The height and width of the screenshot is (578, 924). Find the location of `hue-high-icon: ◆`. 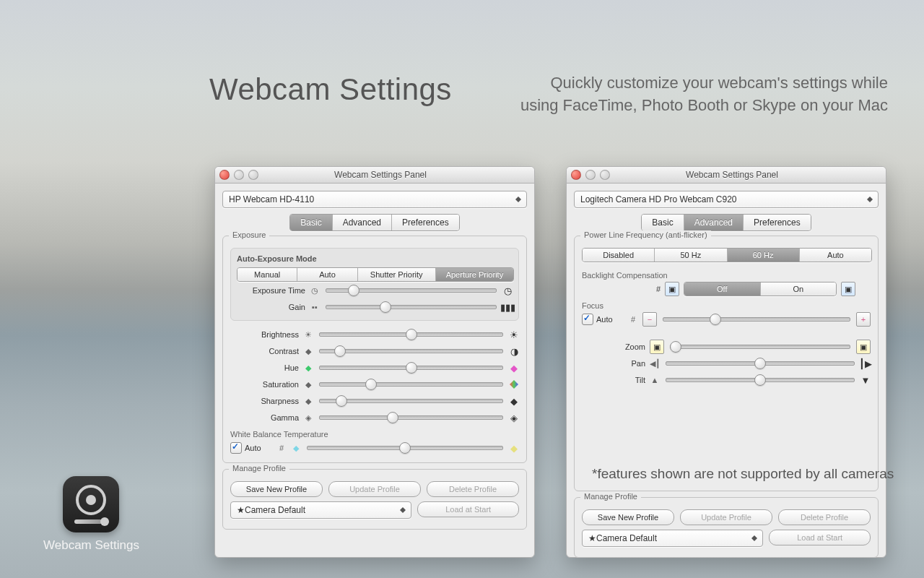

hue-high-icon: ◆ is located at coordinates (514, 368).